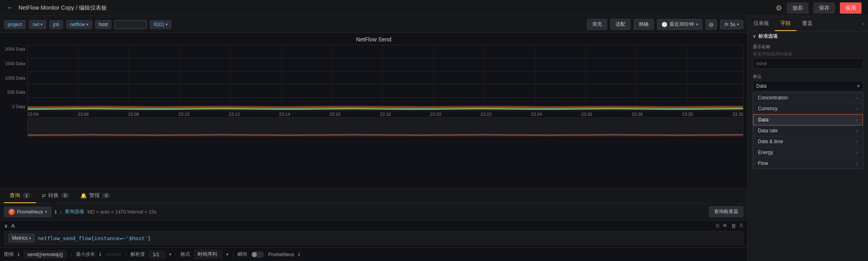  What do you see at coordinates (808, 131) in the screenshot?
I see `unit-item-datarate: Data rate ›` at bounding box center [808, 131].